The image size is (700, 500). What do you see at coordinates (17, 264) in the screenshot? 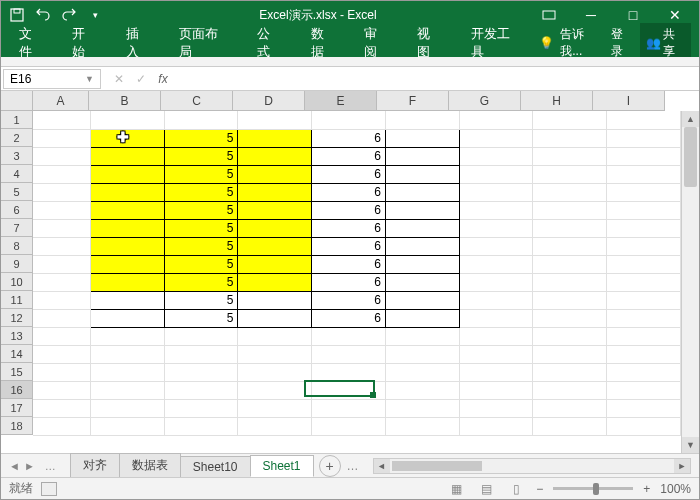
I see `row-header: 9` at bounding box center [17, 264].